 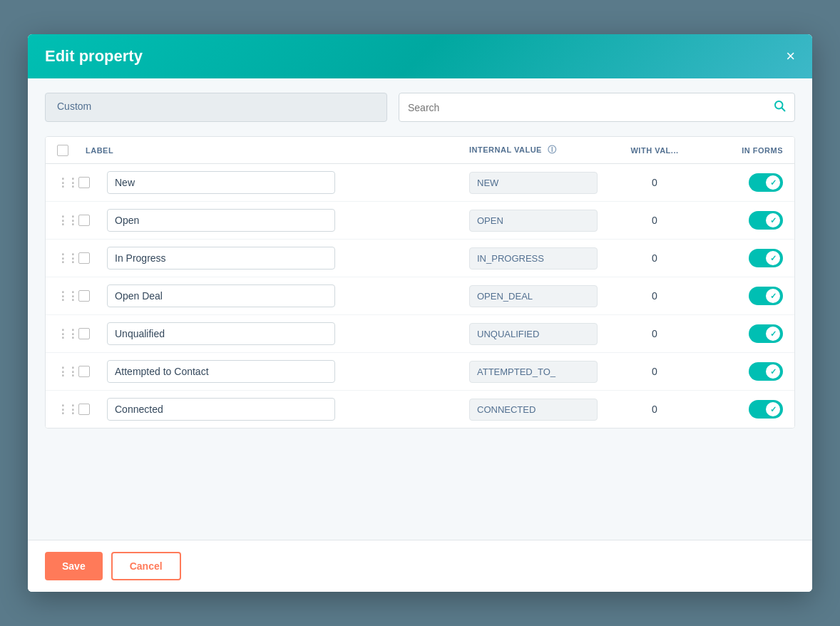 I want to click on internal-value-3: IN_PROGRESS, so click(x=533, y=258).